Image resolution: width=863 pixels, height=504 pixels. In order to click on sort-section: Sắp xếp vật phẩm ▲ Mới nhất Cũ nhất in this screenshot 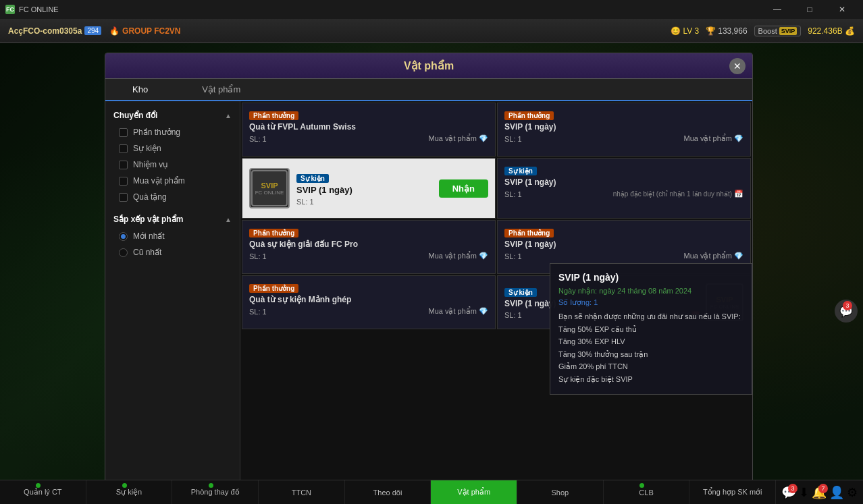, I will do `click(173, 235)`.